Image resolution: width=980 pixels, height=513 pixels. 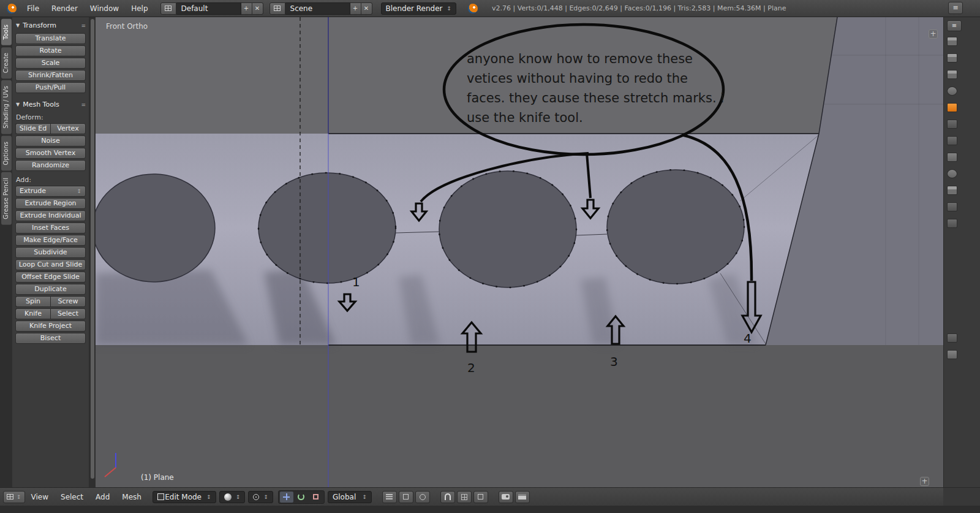 I want to click on lock-to-scene-button, so click(x=406, y=497).